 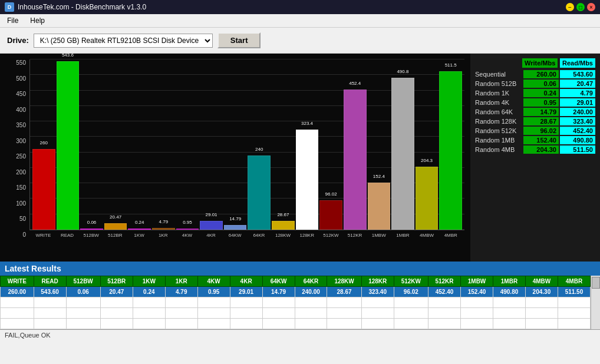 What do you see at coordinates (295, 303) in the screenshot?
I see `results-table: WRITEREAD512BW512BR1KW1KR4KW4KR64KW64KR1…` at bounding box center [295, 303].